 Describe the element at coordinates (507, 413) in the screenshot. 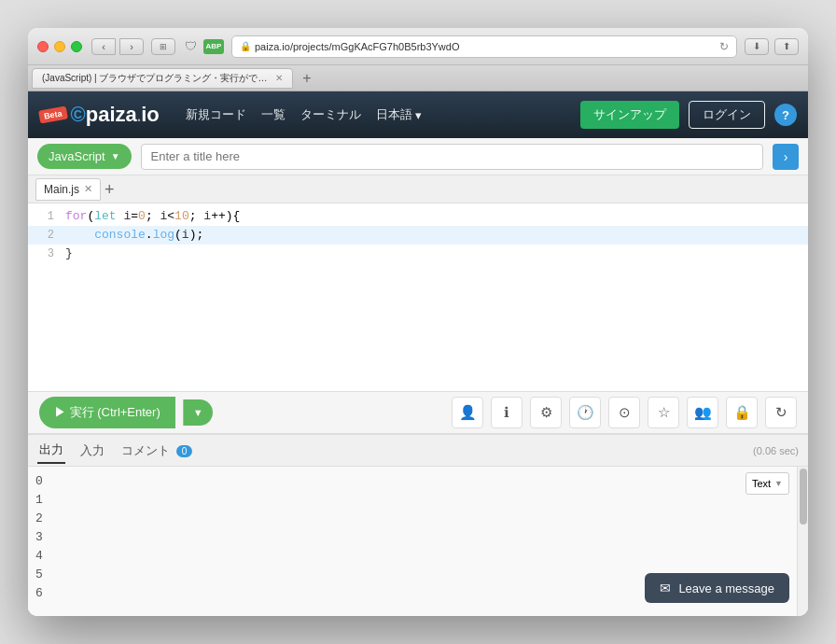

I see `info-icon: ℹ` at that location.